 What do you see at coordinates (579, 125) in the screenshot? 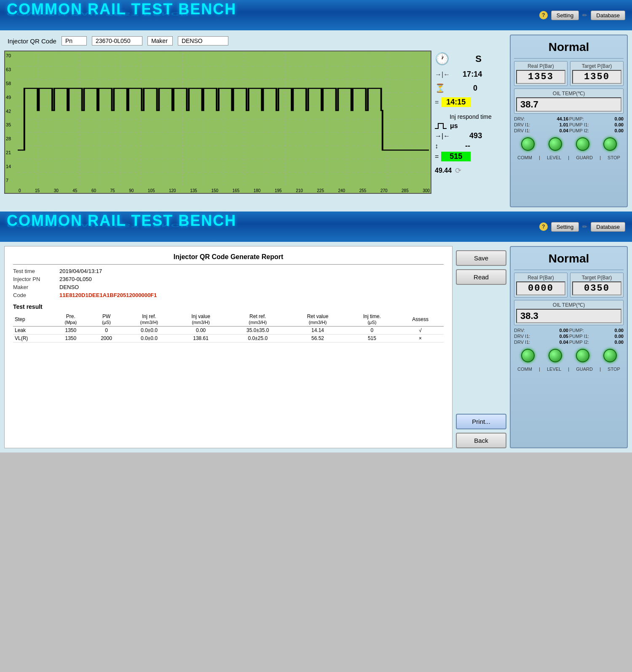
I see `pump-i1-label-top: PUMP I1:` at bounding box center [579, 125].